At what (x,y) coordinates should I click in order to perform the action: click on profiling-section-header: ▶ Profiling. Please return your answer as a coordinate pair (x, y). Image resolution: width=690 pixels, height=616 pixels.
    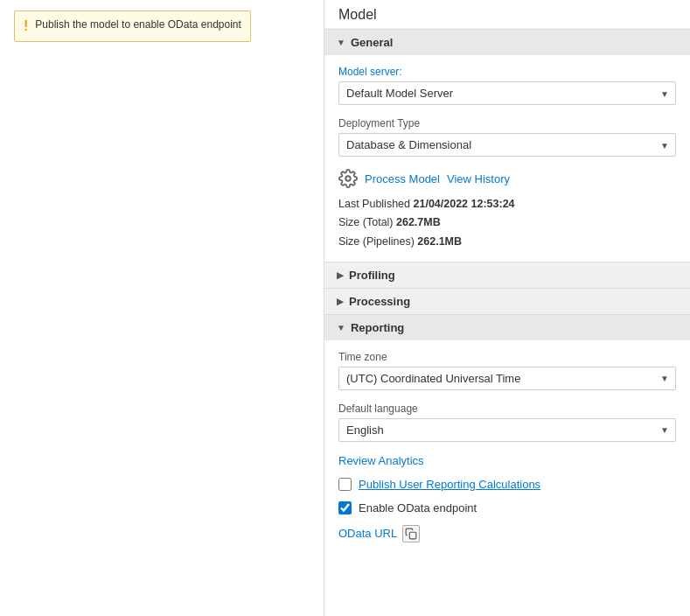
    Looking at the image, I should click on (507, 275).